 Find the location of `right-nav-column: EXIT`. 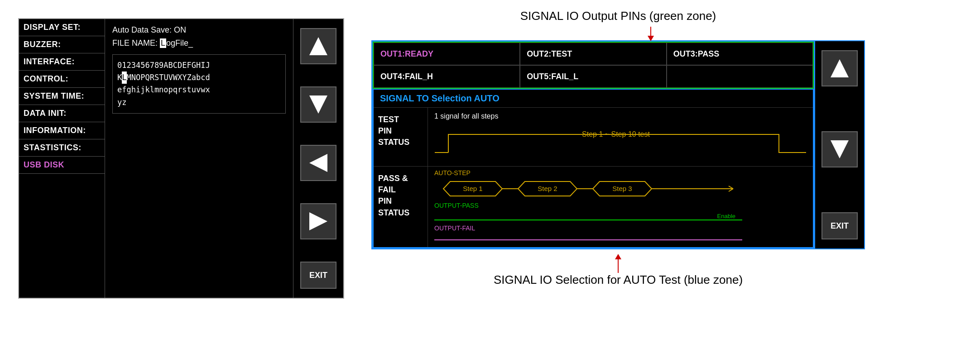

right-nav-column: EXIT is located at coordinates (840, 145).